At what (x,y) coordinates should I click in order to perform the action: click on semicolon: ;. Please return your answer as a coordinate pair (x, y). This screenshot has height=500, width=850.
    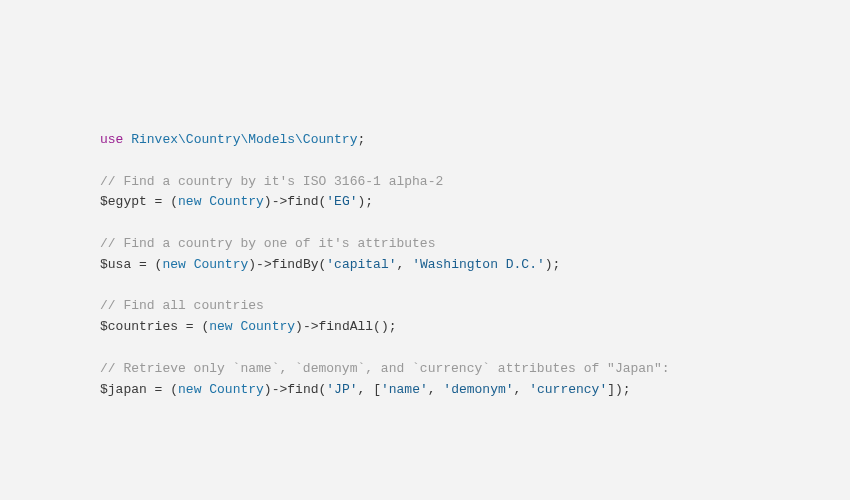
    Looking at the image, I should click on (361, 140).